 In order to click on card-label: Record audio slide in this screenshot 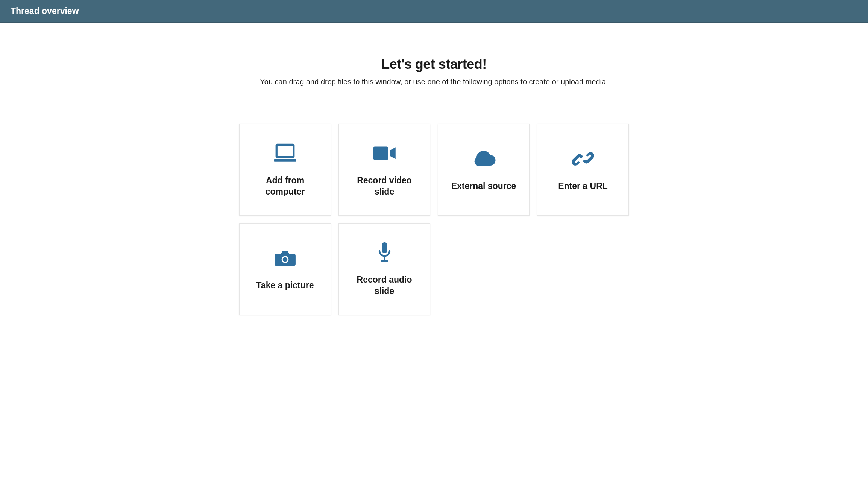, I will do `click(384, 286)`.